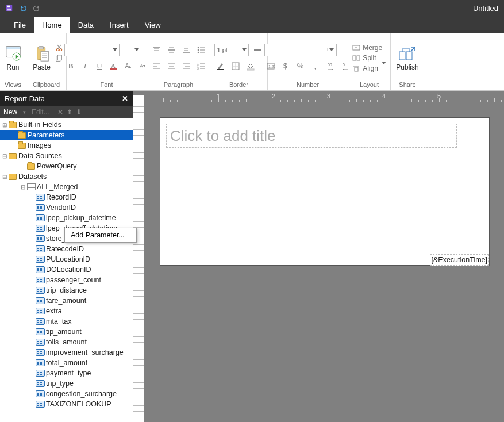 This screenshot has width=504, height=422. I want to click on number-format-combo, so click(301, 50).